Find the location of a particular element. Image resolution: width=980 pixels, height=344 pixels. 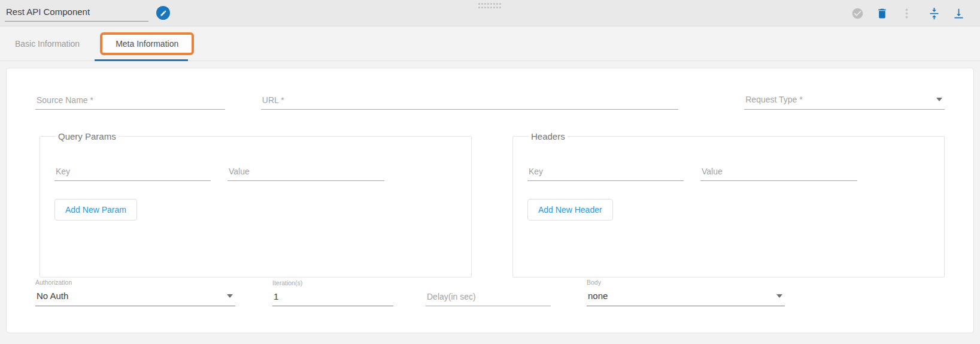

authorization-select: No Auth is located at coordinates (135, 298).